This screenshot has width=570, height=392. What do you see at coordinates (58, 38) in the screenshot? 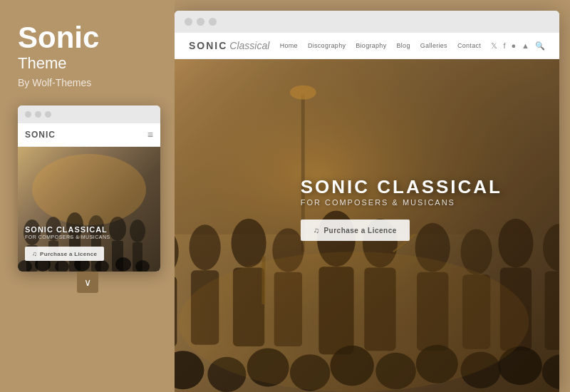
I see `theme-title: Sonic` at bounding box center [58, 38].